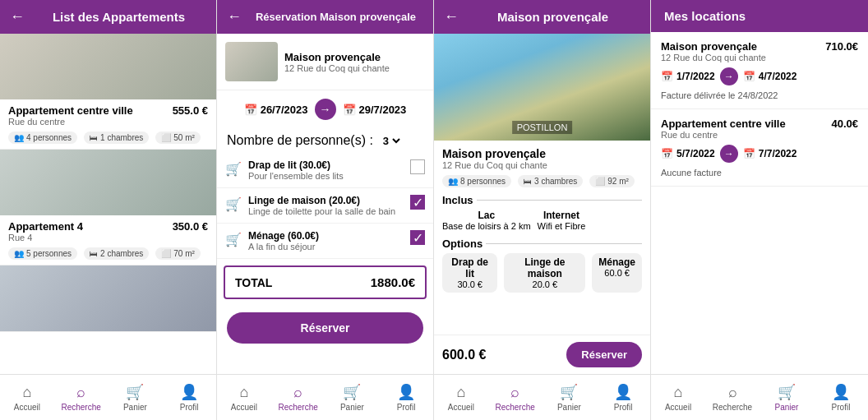 This screenshot has height=420, width=868. Describe the element at coordinates (542, 273) in the screenshot. I see `options-grid: Drap de lit 30.0 € Linge de maison 20.0 …` at that location.